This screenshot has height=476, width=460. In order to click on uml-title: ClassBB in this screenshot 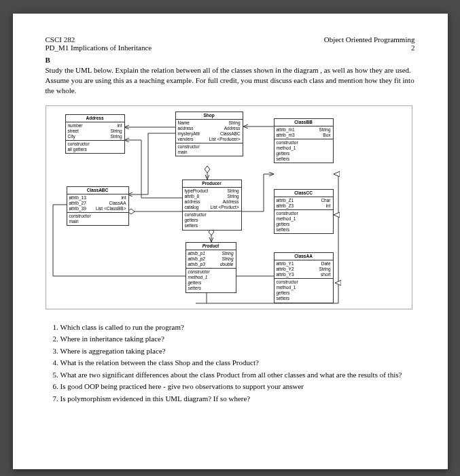, I will do `click(304, 122)`.